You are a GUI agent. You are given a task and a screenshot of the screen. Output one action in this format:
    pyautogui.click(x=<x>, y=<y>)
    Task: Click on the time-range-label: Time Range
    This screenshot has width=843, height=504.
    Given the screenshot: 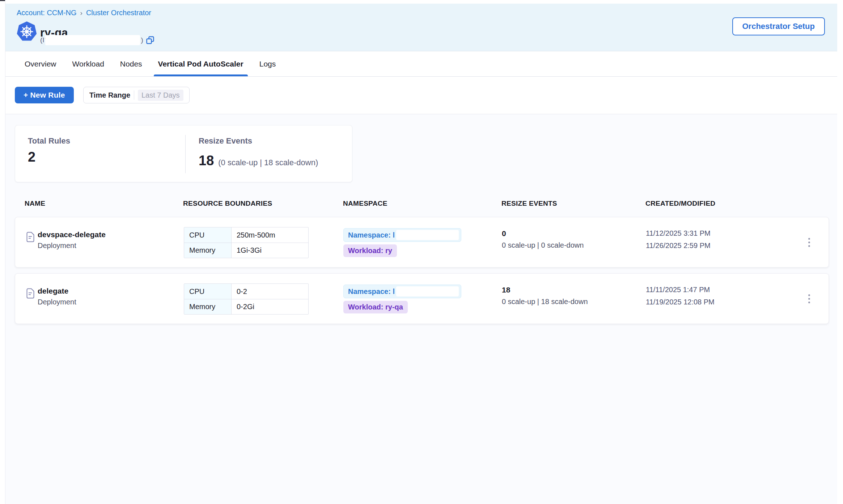 What is the action you would take?
    pyautogui.click(x=110, y=95)
    